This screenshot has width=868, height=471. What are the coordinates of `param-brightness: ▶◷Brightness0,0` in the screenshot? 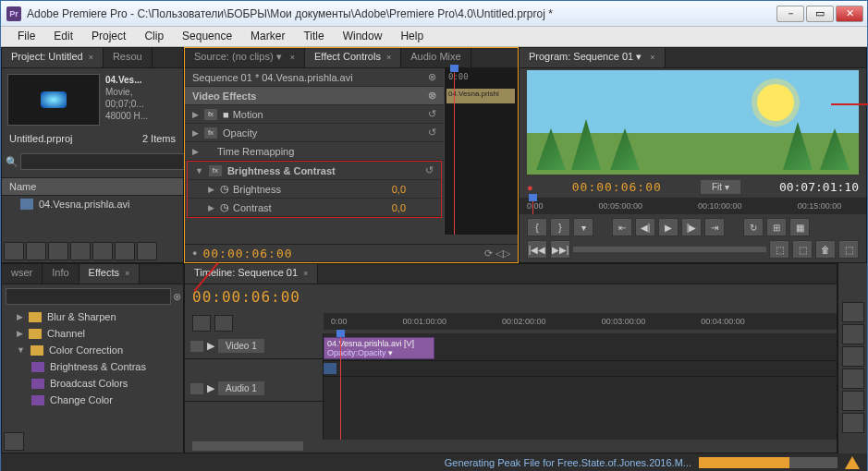 It's located at (314, 189).